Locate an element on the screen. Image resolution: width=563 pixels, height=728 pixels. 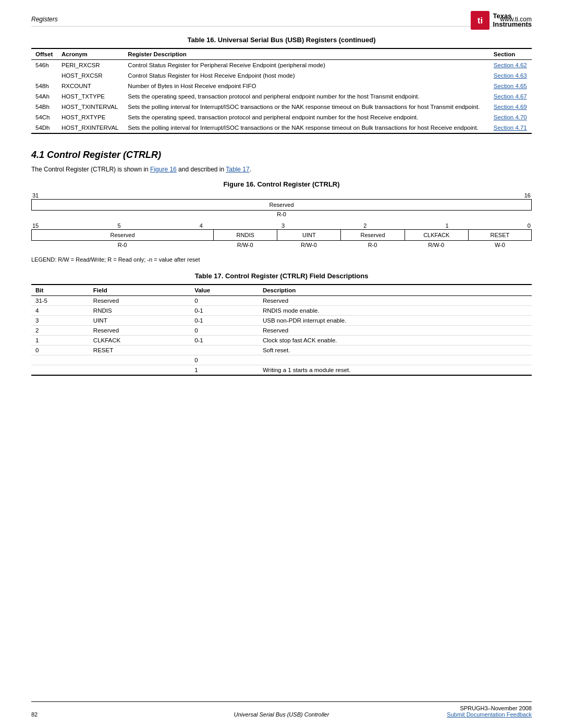
cell-section: Section 4.69 is located at coordinates (511, 107).